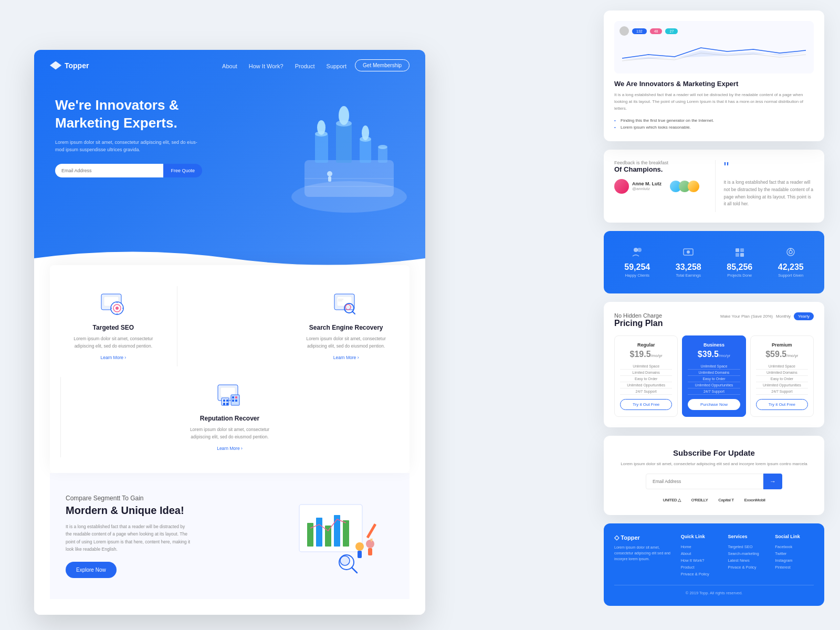  What do you see at coordinates (91, 570) in the screenshot?
I see `explore-button: Explore Now` at bounding box center [91, 570].